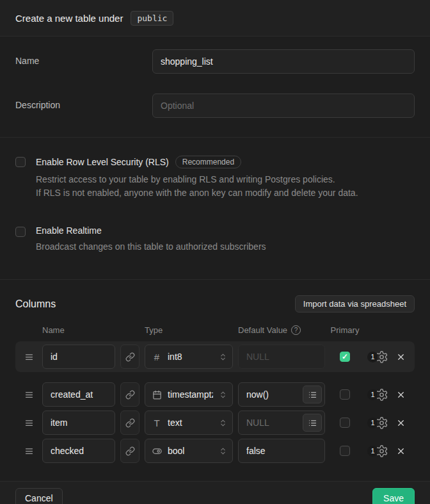  I want to click on table-description-input, so click(283, 106).